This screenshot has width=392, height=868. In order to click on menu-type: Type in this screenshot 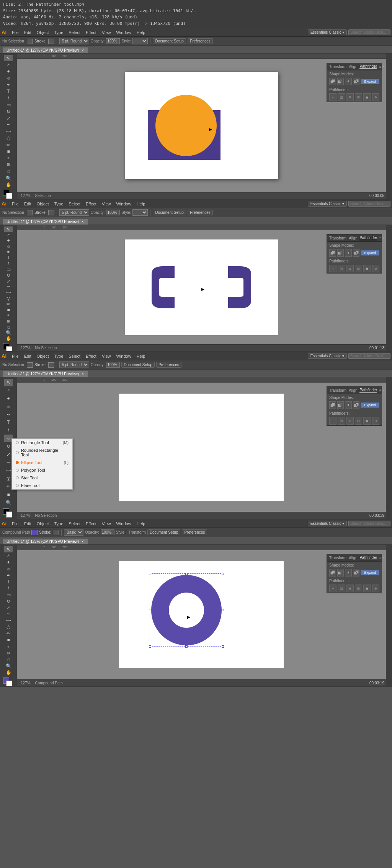, I will do `click(59, 33)`.